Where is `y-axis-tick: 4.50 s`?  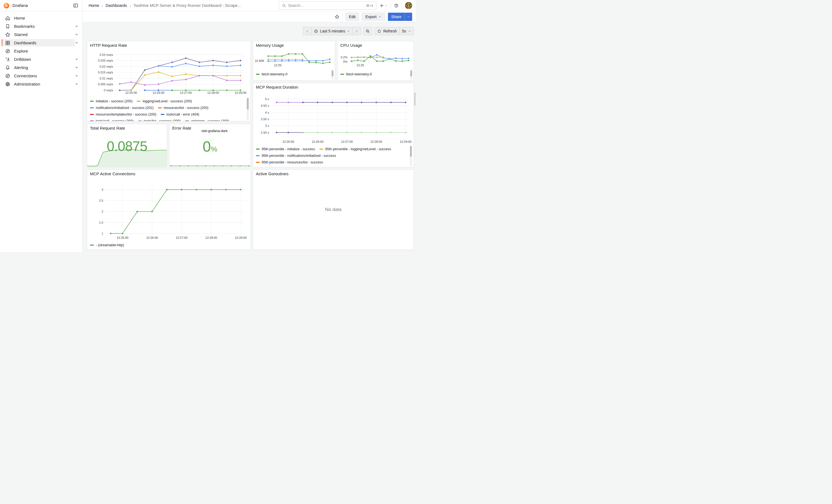
y-axis-tick: 4.50 s is located at coordinates (261, 106).